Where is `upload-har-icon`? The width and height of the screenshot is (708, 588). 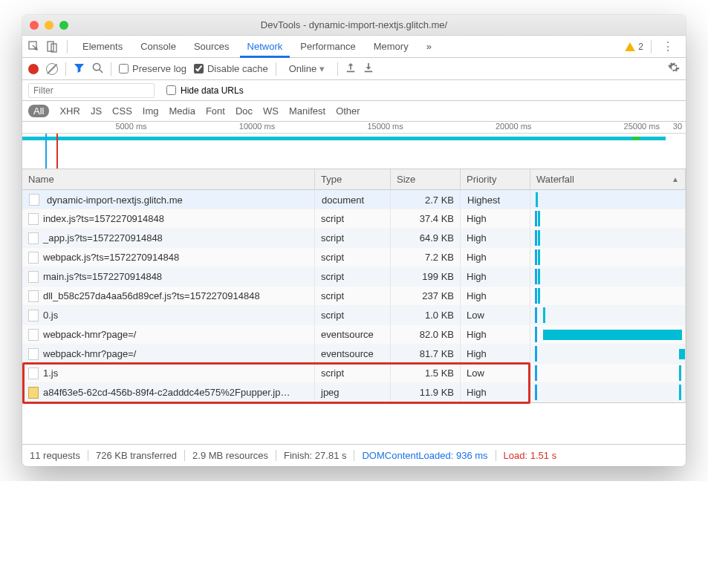 upload-har-icon is located at coordinates (351, 68).